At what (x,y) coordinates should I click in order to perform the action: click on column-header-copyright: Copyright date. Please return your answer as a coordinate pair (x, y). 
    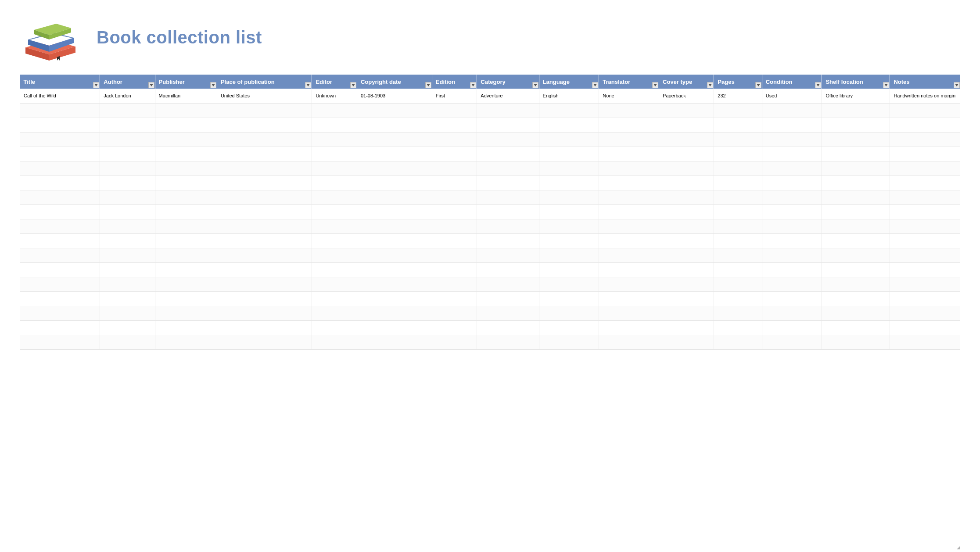
    Looking at the image, I should click on (394, 82).